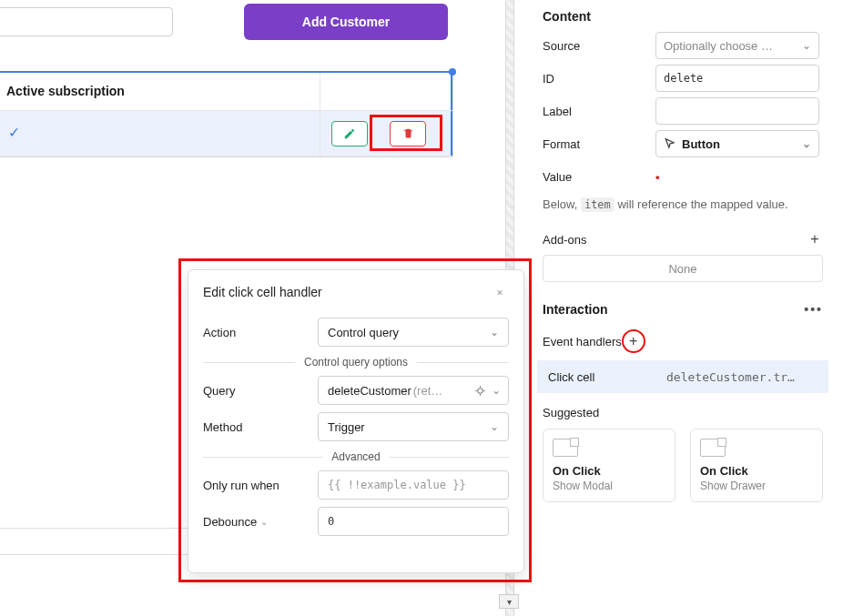  I want to click on debounce-value: 0, so click(331, 521).